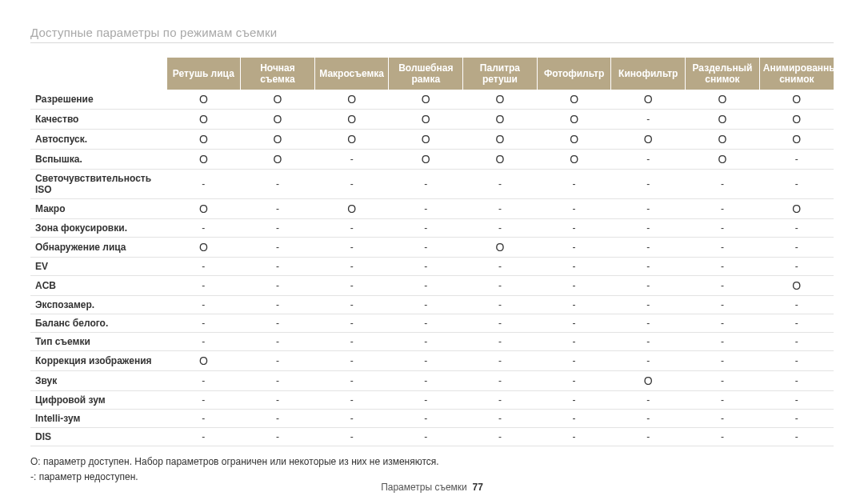 The image size is (864, 504). What do you see at coordinates (98, 323) in the screenshot?
I see `row-label: Баланс белого.` at bounding box center [98, 323].